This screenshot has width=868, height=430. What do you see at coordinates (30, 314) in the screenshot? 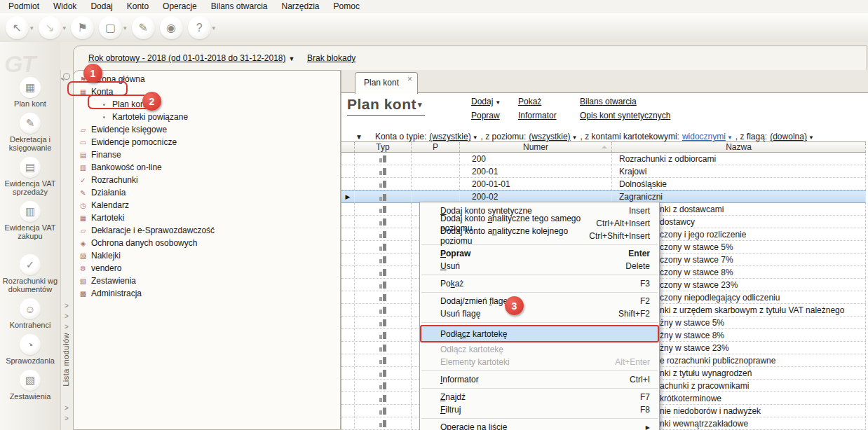
I see `sidebar-module-kontrahenci: ☺Kontrahenci` at bounding box center [30, 314].